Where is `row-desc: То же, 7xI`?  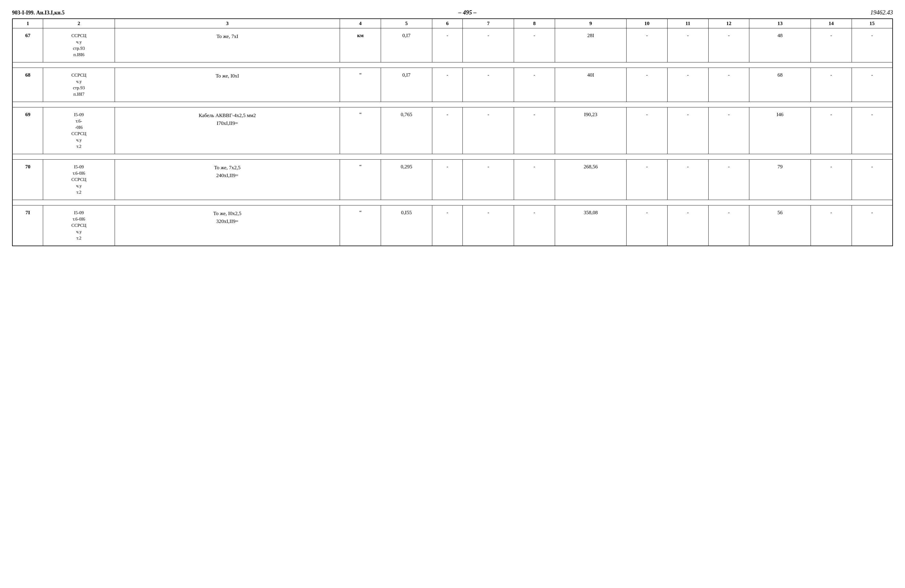 row-desc: То же, 7xI is located at coordinates (227, 46).